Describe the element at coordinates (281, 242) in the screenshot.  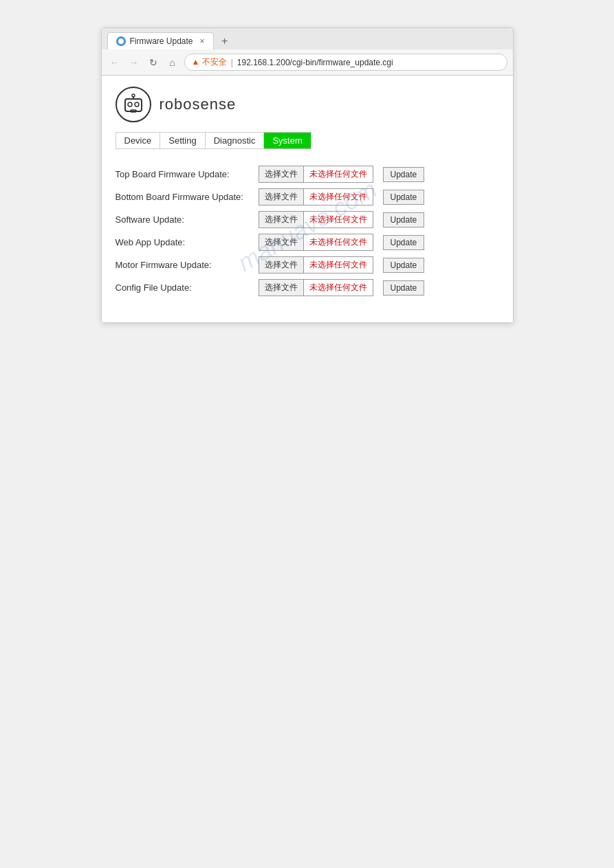
I see `webapp-choose-btn: 选择文件` at that location.